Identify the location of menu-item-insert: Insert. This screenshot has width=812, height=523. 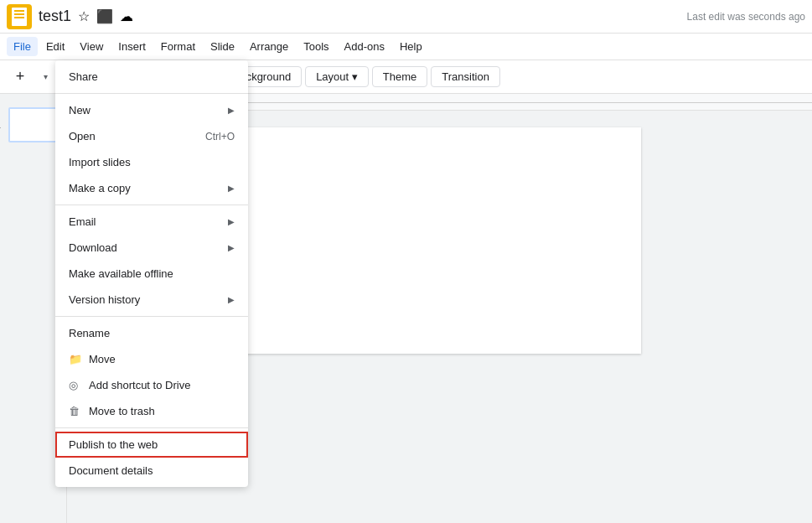
(132, 47).